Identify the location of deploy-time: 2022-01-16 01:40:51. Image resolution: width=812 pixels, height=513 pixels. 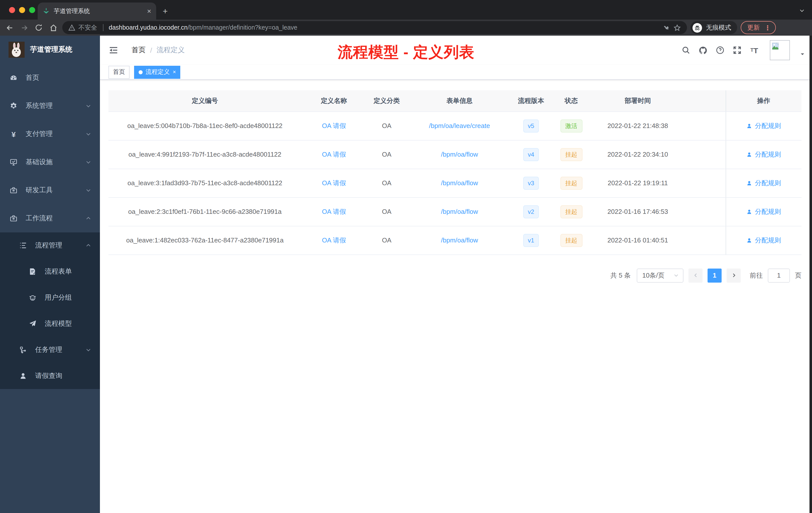
(638, 240).